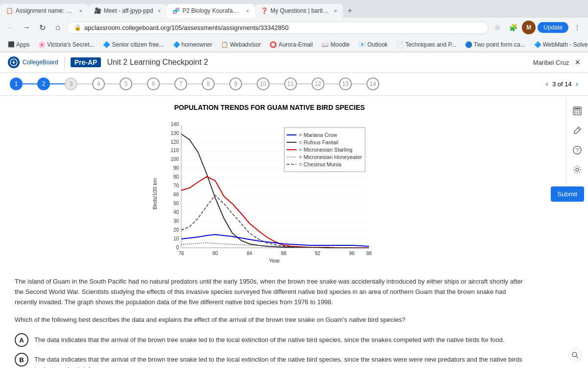 The image size is (588, 368). Describe the element at coordinates (127, 11) in the screenshot. I see `tab-2: 🎥 Meet - aff-jpyp-ppd ×` at that location.